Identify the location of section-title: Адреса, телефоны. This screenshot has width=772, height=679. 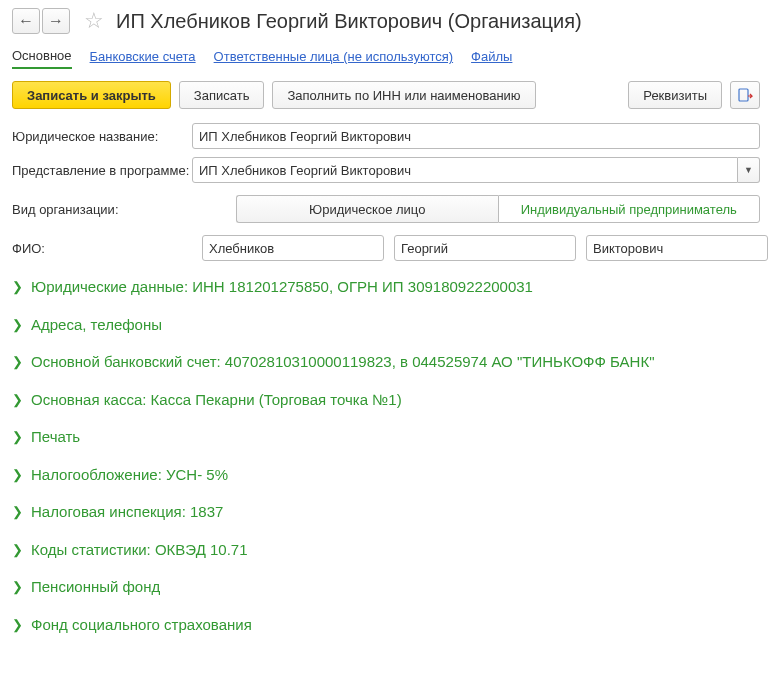
(96, 325).